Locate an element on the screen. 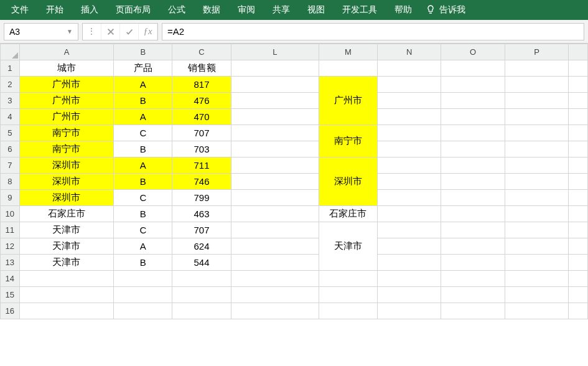 This screenshot has height=366, width=588. tab-help: 帮助 is located at coordinates (403, 10).